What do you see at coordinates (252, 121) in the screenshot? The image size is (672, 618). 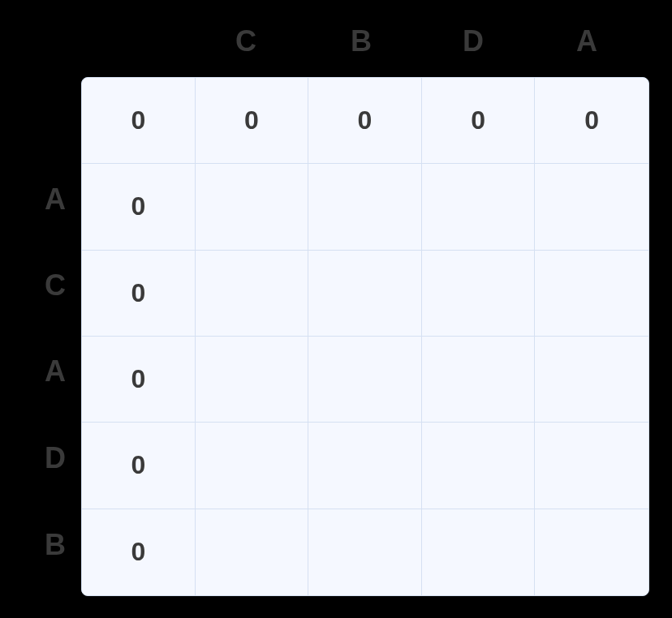 I see `cell-0-1: 0` at bounding box center [252, 121].